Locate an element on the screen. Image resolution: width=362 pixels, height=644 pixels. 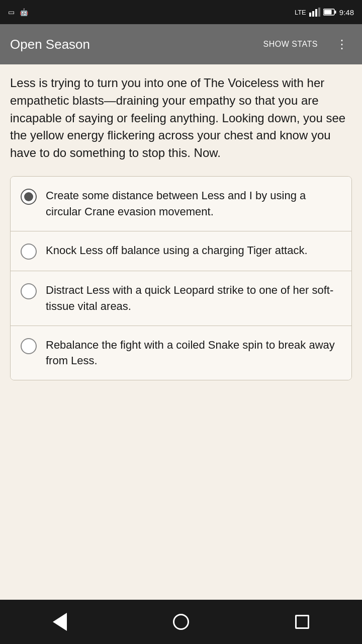
status-bar-right: LTE 9:48 is located at coordinates (324, 12).